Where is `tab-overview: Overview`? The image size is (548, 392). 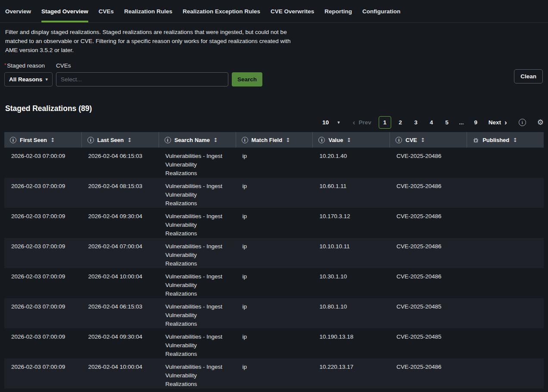 tab-overview: Overview is located at coordinates (18, 11).